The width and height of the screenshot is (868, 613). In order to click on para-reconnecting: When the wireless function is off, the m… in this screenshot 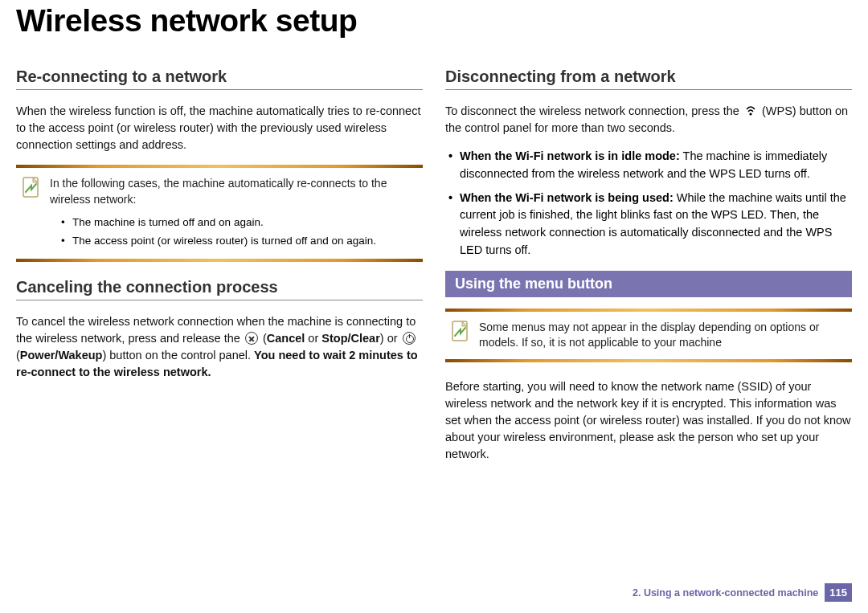, I will do `click(219, 129)`.